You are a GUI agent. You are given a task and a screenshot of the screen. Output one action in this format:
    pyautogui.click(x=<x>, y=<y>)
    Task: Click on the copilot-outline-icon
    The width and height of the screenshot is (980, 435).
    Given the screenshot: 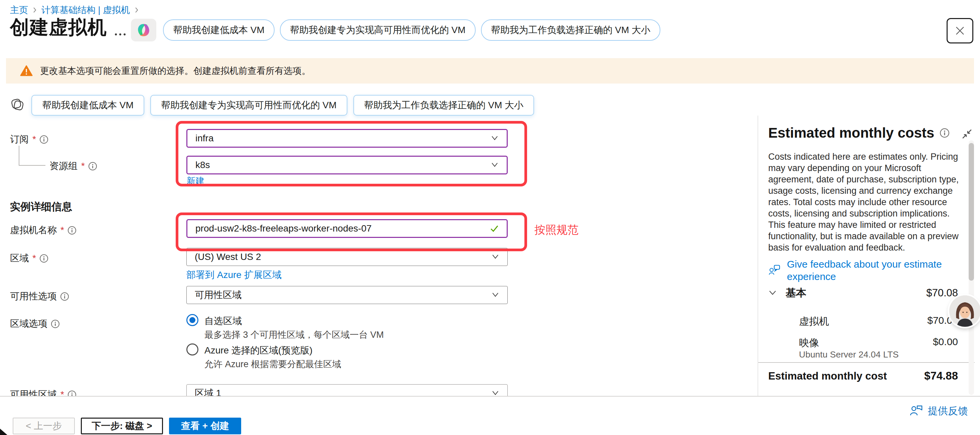 What is the action you would take?
    pyautogui.click(x=18, y=105)
    